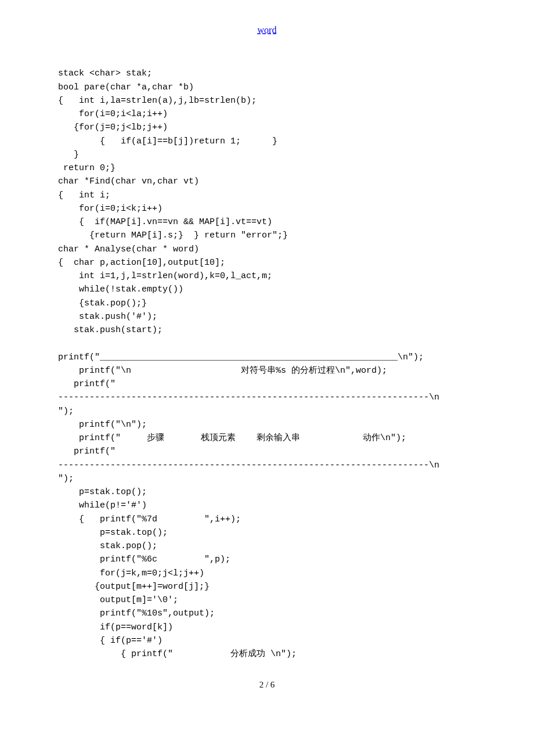 The image size is (534, 756). I want to click on code-line: bool pare(char *a,char *b), so click(126, 87).